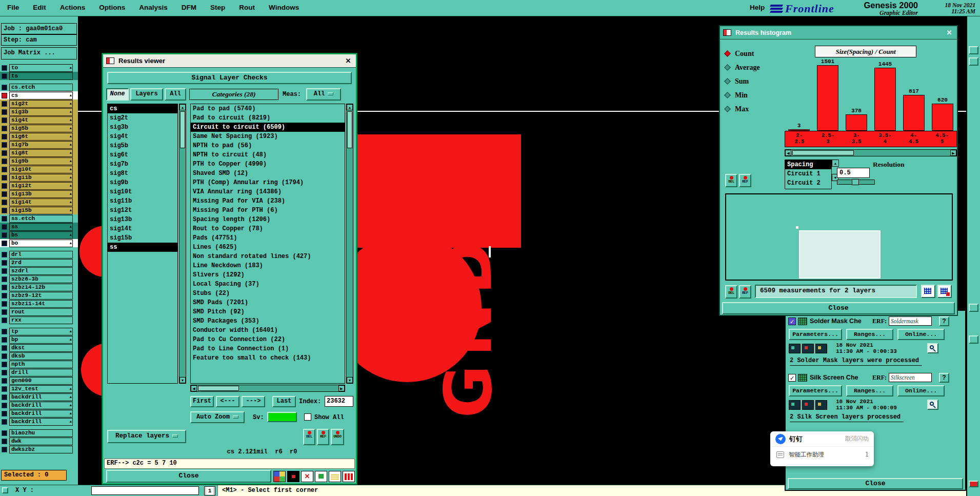 The height and width of the screenshot is (496, 980). Describe the element at coordinates (822, 454) in the screenshot. I see `popup-assistant-row: 智能工作助理 1` at that location.